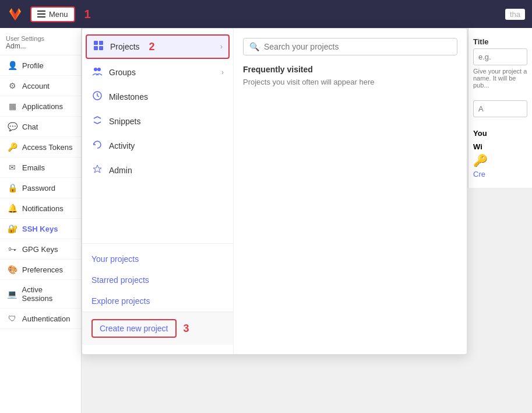  Describe the element at coordinates (12, 249) in the screenshot. I see `gpg-keys-icon: 🗝` at that location.